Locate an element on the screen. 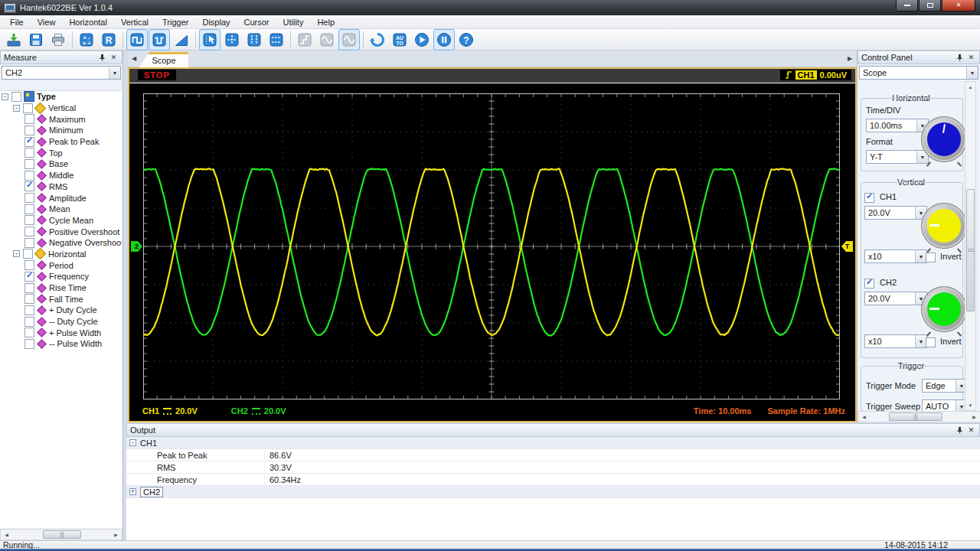  print-button is located at coordinates (58, 40).